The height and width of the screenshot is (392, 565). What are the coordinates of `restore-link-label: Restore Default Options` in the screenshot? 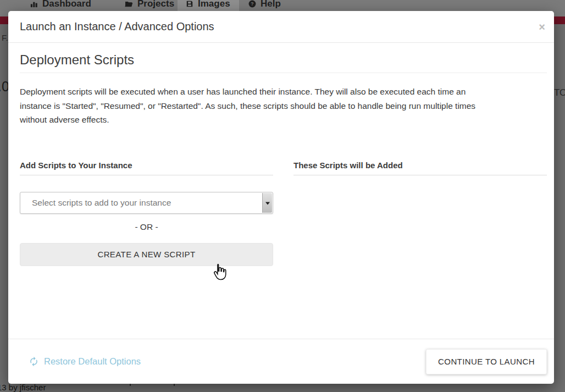 It's located at (92, 362).